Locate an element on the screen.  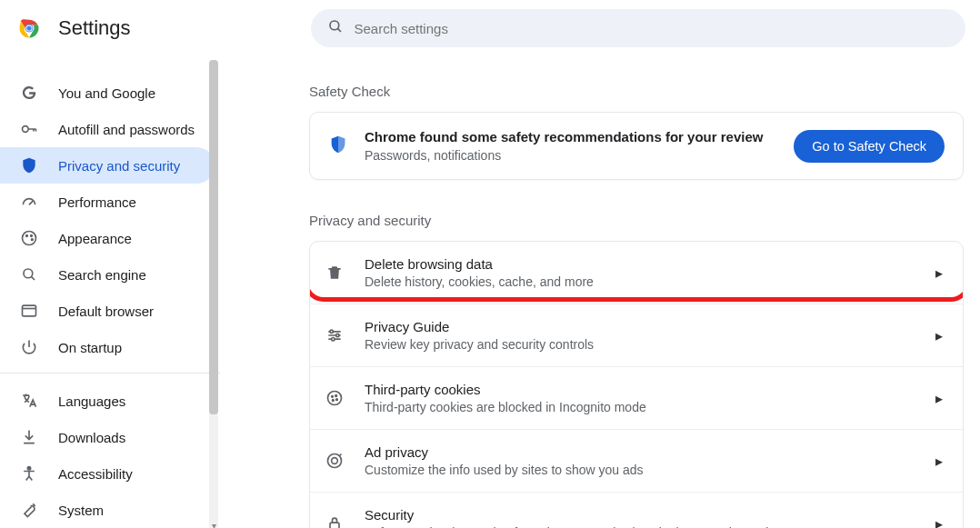
safety-card-subtitle: Passwords, notifications is located at coordinates (571, 155).